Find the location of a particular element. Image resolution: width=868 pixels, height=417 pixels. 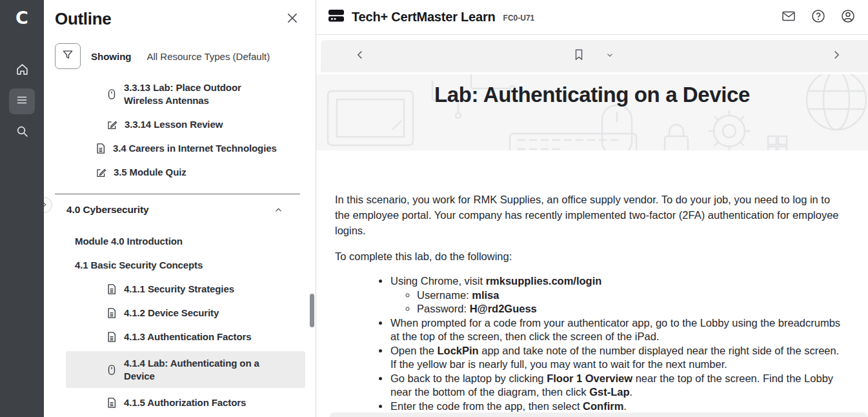

instructions-lead: To complete this lab, do the following: is located at coordinates (589, 256).